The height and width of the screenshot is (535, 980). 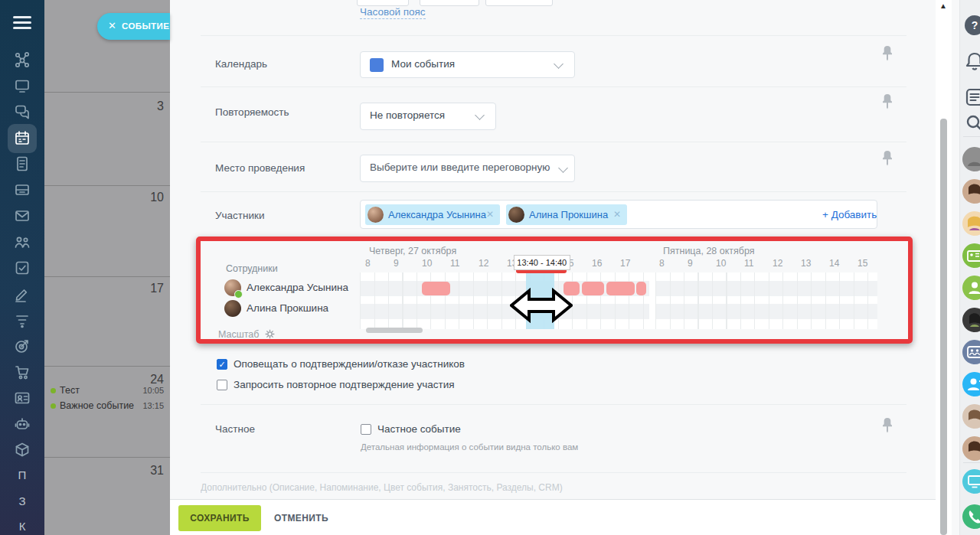 What do you see at coordinates (469, 447) in the screenshot?
I see `private-event-hint: Детальная информация о событии видна тол…` at bounding box center [469, 447].